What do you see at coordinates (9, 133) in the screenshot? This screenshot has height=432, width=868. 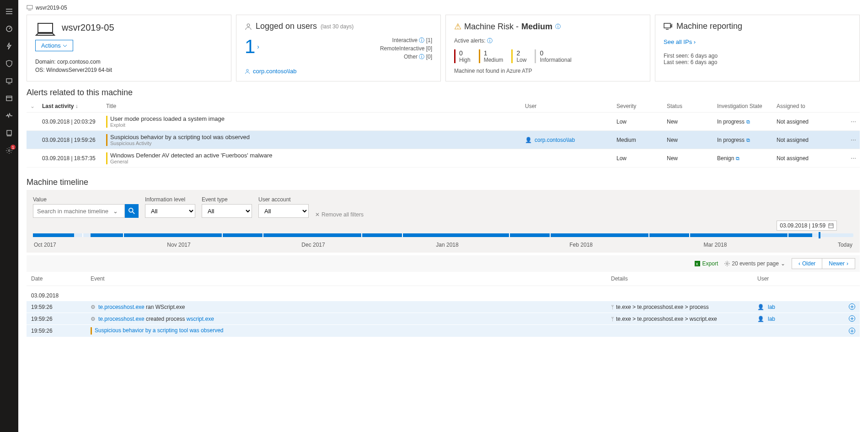 I see `nav-hunting-icon` at bounding box center [9, 133].